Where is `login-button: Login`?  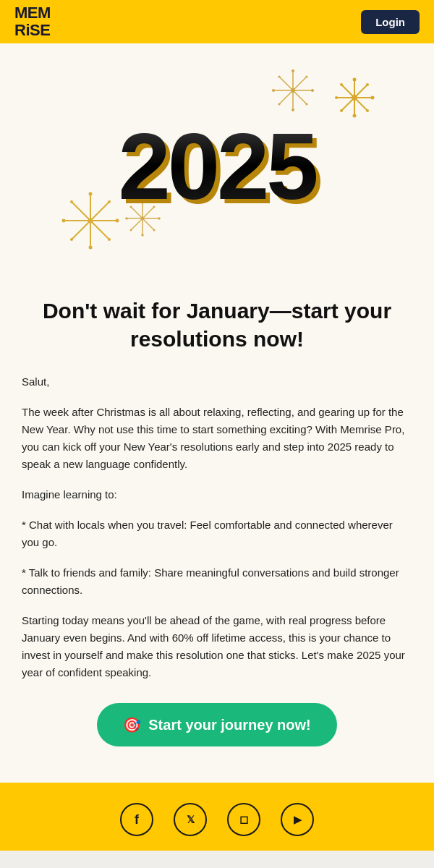
login-button: Login is located at coordinates (391, 22).